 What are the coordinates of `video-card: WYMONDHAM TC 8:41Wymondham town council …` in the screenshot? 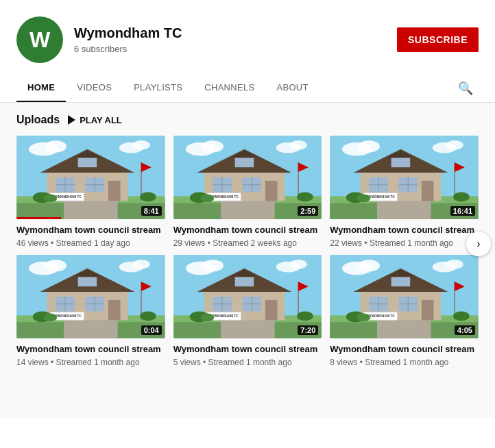 It's located at (90, 192).